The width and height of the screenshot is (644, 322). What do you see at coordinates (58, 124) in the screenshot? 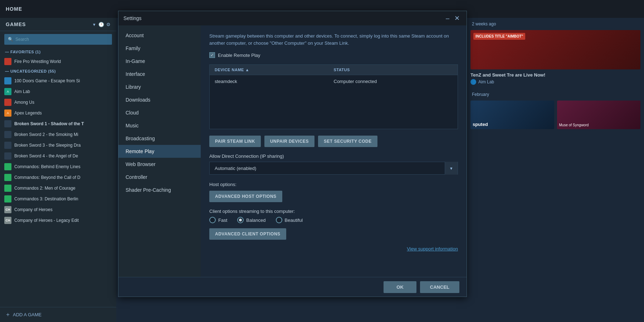
I see `list-item: Broken Sword 1 - Shadow of the T` at bounding box center [58, 124].